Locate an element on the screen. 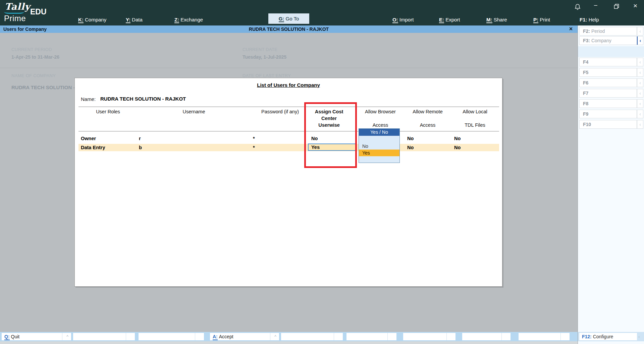 The width and height of the screenshot is (644, 344). col-username: Username is located at coordinates (194, 112).